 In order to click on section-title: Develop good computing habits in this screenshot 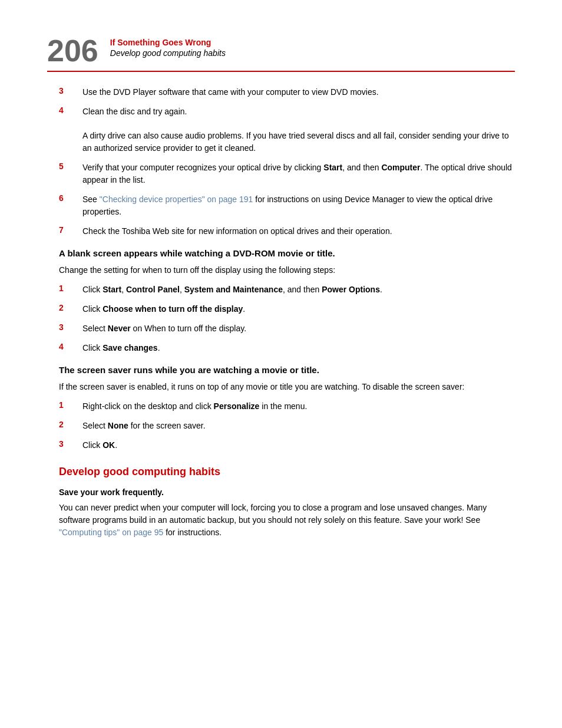, I will do `click(168, 53)`.